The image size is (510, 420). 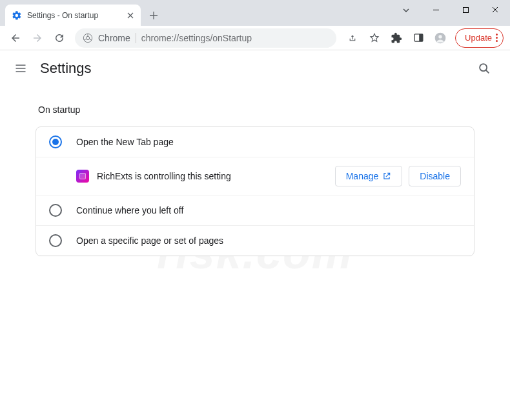 What do you see at coordinates (255, 240) in the screenshot?
I see `startup-option-specific: Open a specific page or set of pages` at bounding box center [255, 240].